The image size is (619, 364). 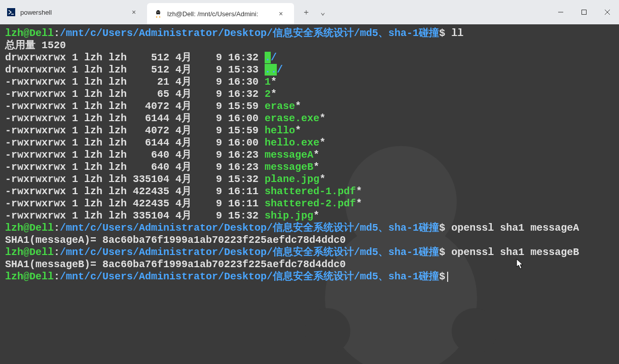 What do you see at coordinates (584, 12) in the screenshot?
I see `window-controls` at bounding box center [584, 12].